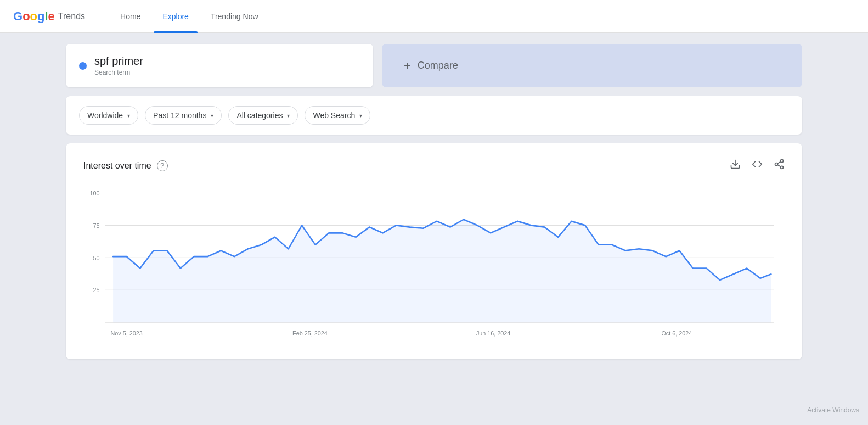  What do you see at coordinates (162, 166) in the screenshot?
I see `help-icon: ?` at bounding box center [162, 166].